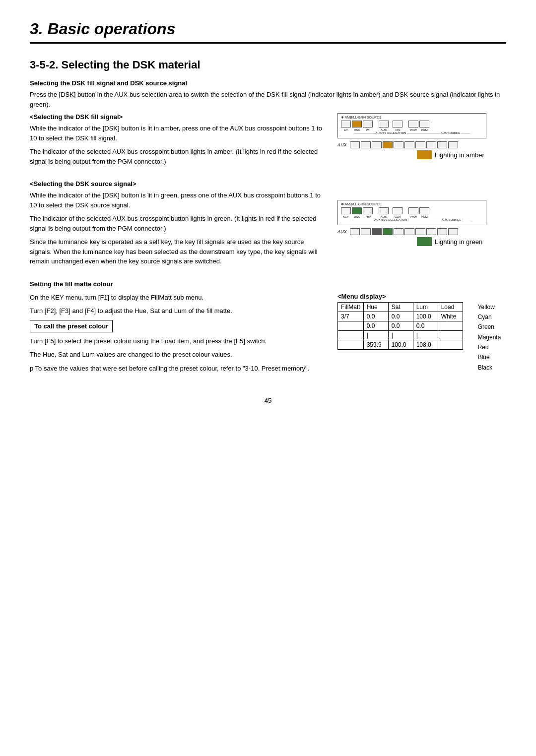  Describe the element at coordinates (489, 337) in the screenshot. I see `color-magenta: Magenta` at that location.